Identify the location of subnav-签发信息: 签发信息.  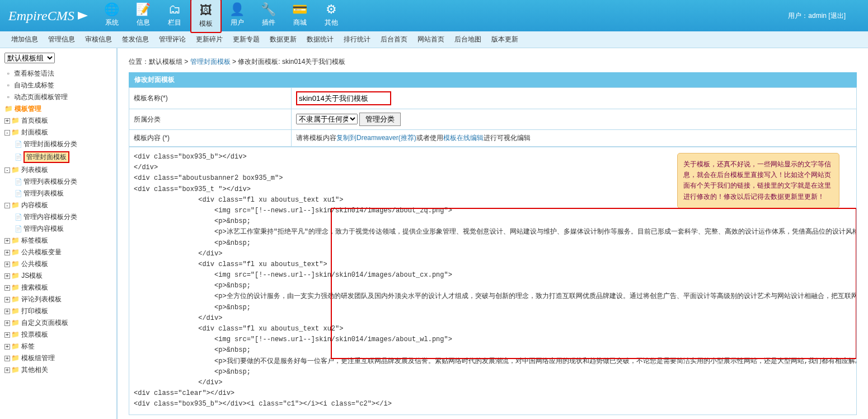
(135, 39).